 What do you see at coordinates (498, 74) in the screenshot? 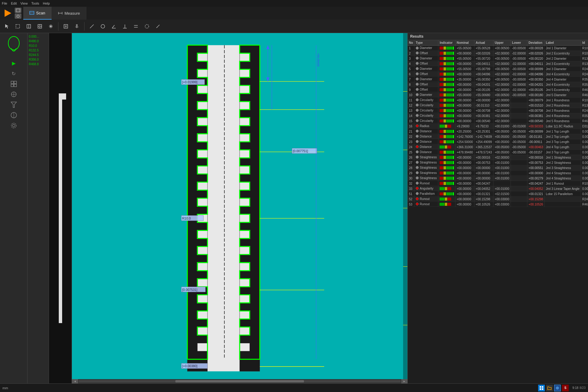
I see `table-row: 6 Offset +00.00000 +00.04096 +02.00000 -…` at bounding box center [498, 74].